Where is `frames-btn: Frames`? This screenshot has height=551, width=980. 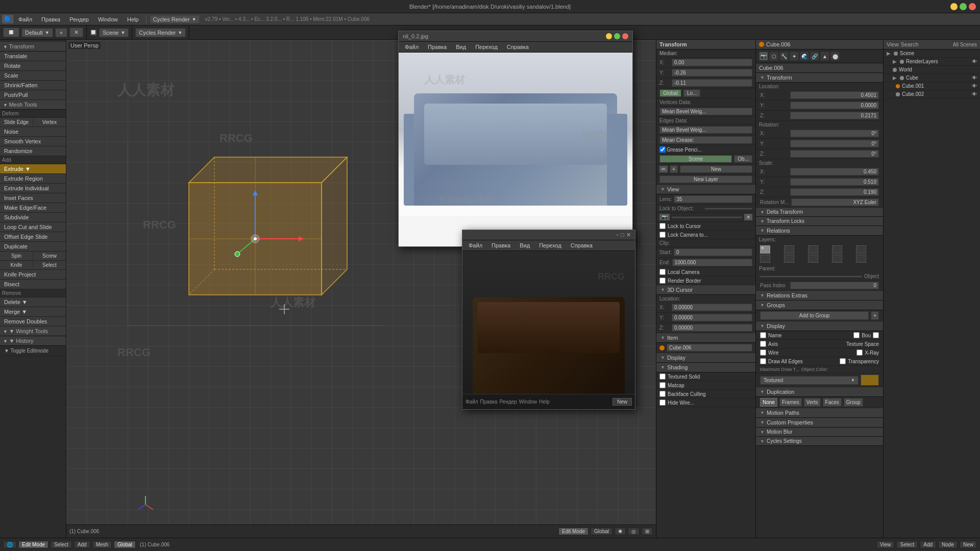
frames-btn: Frames is located at coordinates (791, 402).